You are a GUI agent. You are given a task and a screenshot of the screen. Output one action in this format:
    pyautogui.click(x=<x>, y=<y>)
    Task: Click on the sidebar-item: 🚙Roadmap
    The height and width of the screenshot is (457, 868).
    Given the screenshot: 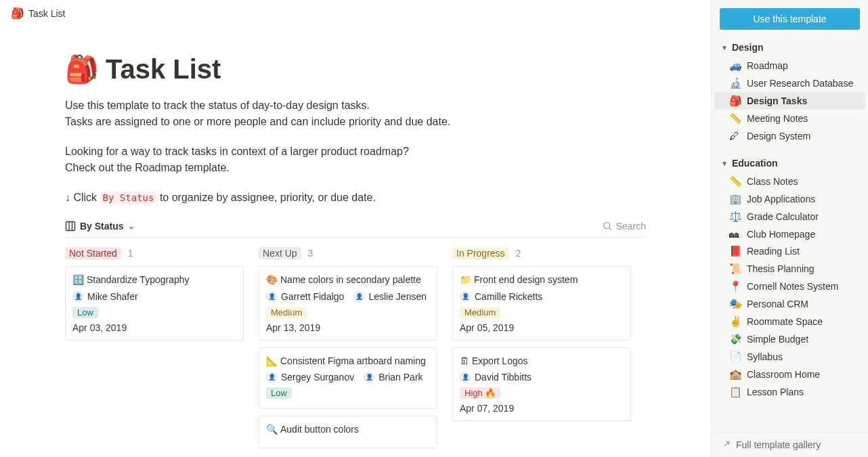 What is the action you would take?
    pyautogui.click(x=789, y=66)
    